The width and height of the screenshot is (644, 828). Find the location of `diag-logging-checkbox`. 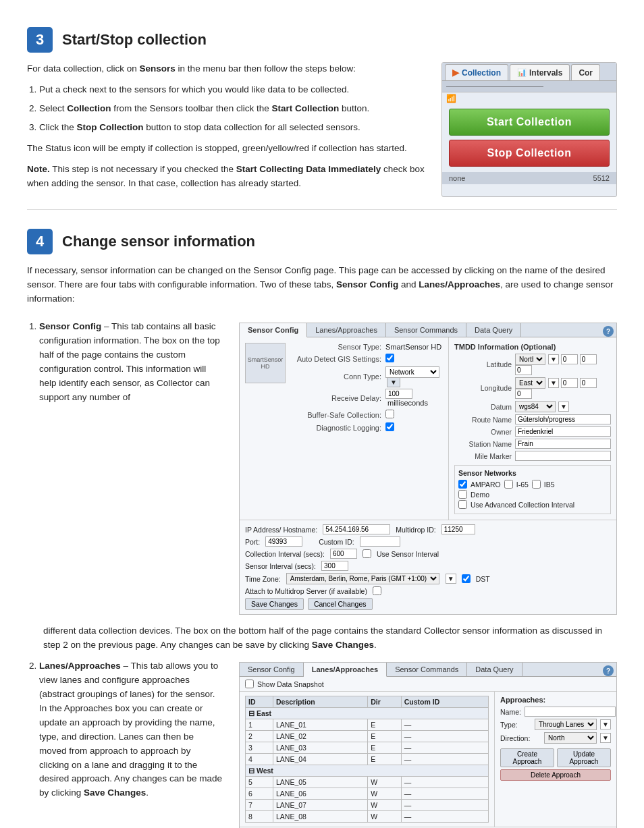

diag-logging-checkbox is located at coordinates (390, 426).